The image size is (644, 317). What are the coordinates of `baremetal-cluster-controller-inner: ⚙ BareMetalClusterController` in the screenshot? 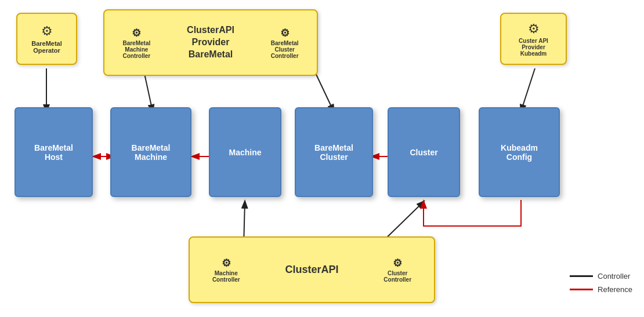 It's located at (285, 43).